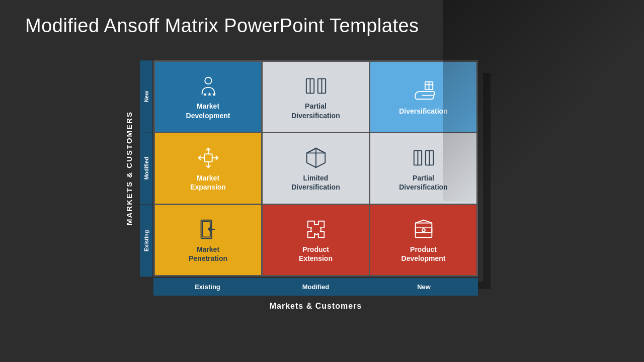 Image resolution: width=644 pixels, height=362 pixels. I want to click on two-boxes-icon-mid, so click(424, 158).